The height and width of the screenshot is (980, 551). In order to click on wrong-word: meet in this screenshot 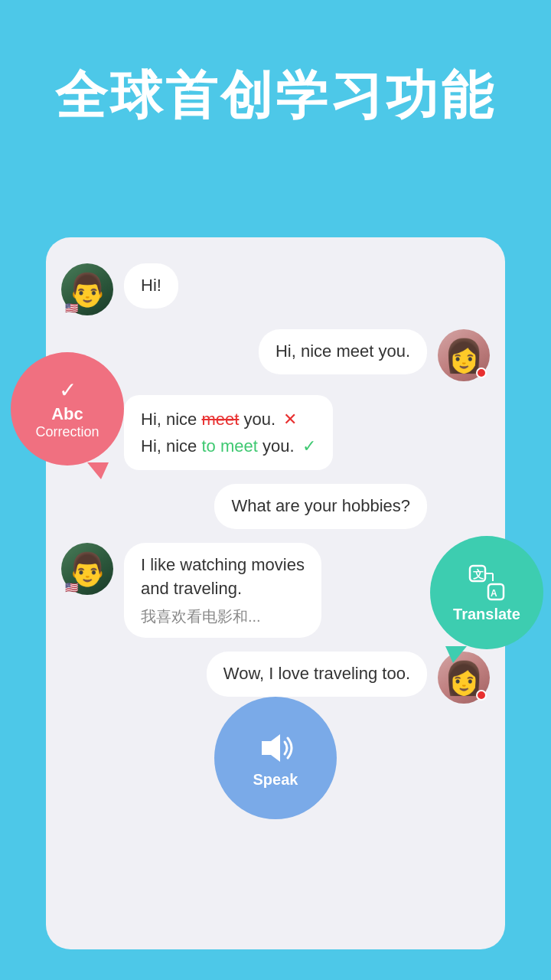, I will do `click(220, 420)`.